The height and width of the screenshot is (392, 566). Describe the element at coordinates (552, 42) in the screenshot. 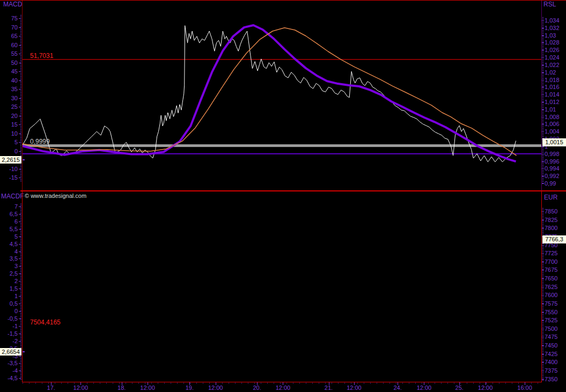

I see `top-right-tick-label: 1,028` at that location.